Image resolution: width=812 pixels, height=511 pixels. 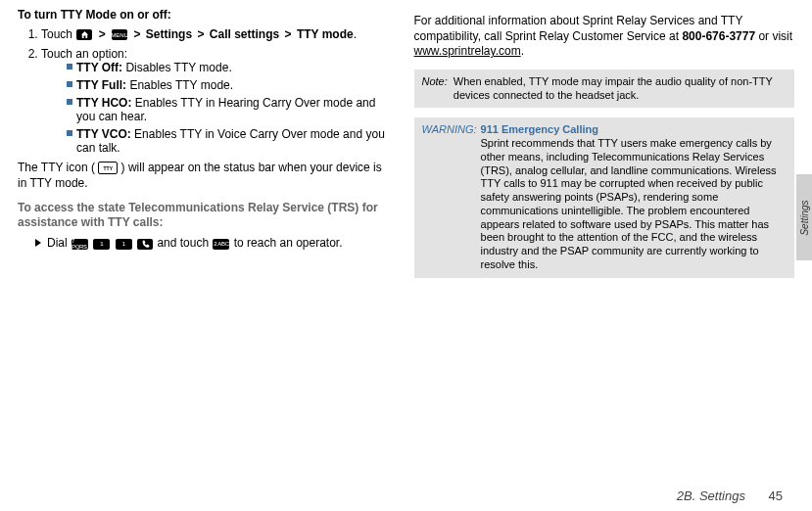 What do you see at coordinates (104, 103) in the screenshot?
I see `opt-label: TTY HCO:` at bounding box center [104, 103].